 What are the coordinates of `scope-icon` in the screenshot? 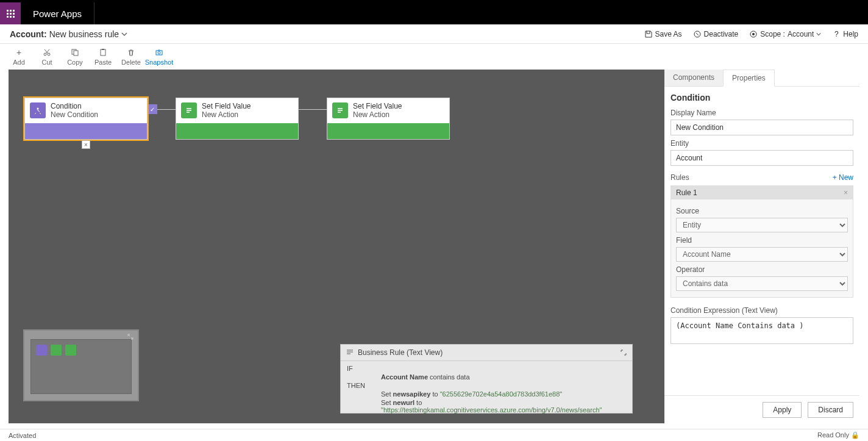 It's located at (753, 34).